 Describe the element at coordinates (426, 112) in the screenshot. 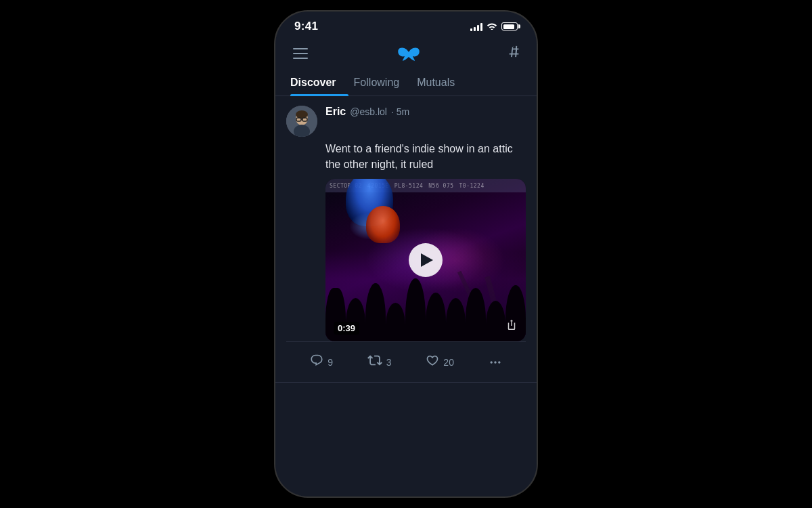

I see `post-meta: Eric @esb.lol · 5m` at that location.